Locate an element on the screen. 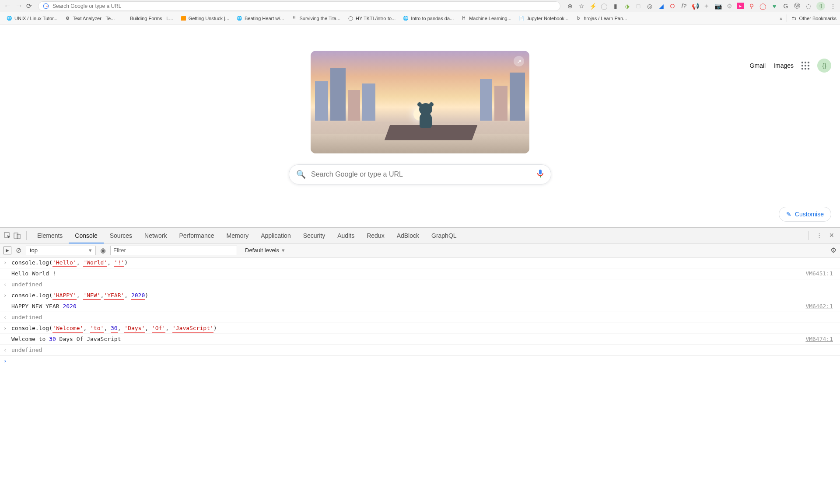  console-row: ›console.log('Welcome', 'to', 30, 'Days'… is located at coordinates (420, 329).